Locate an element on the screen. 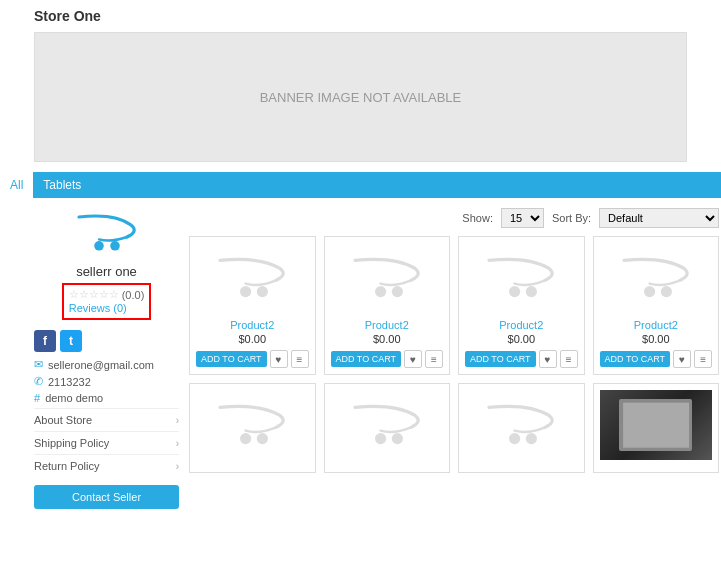  seller-phone: 2113232 is located at coordinates (70, 382).